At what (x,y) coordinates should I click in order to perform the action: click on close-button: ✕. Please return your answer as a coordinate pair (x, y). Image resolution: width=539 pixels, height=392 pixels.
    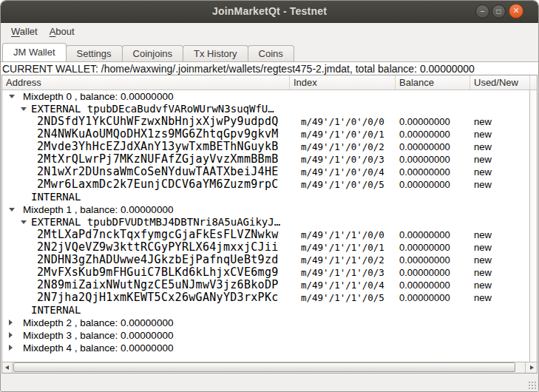
    Looking at the image, I should click on (516, 11).